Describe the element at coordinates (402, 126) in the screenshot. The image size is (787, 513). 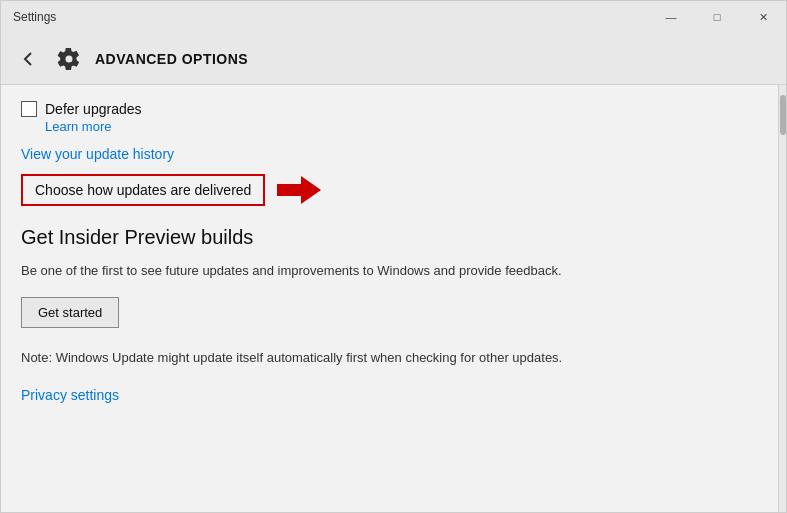
I see `learn-more-link: Learn more` at that location.